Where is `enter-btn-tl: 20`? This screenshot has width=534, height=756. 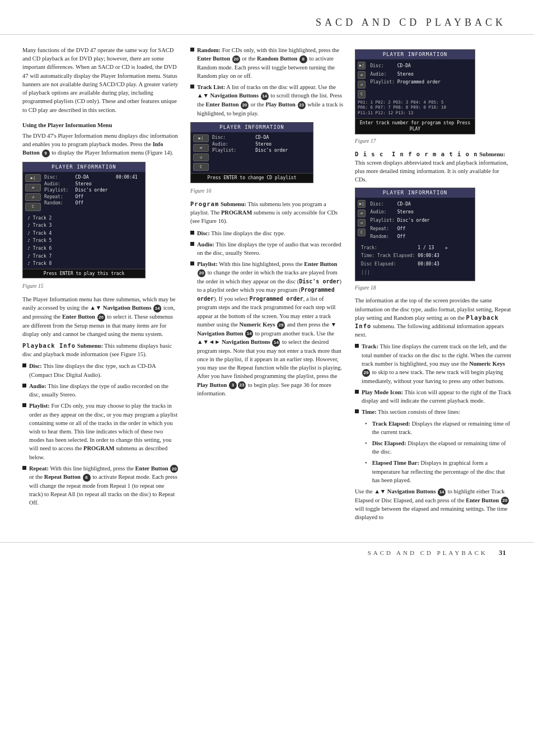 enter-btn-tl: 20 is located at coordinates (245, 105).